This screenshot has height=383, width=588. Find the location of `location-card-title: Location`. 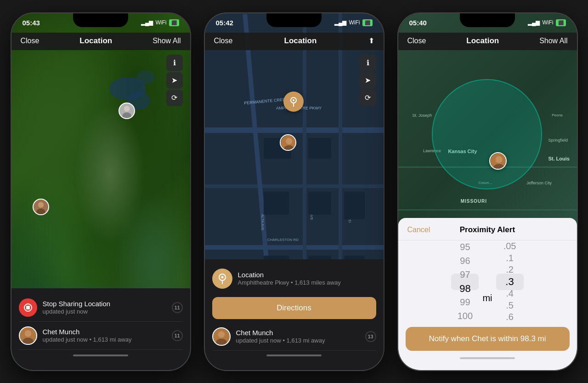

location-card-title: Location is located at coordinates (307, 275).